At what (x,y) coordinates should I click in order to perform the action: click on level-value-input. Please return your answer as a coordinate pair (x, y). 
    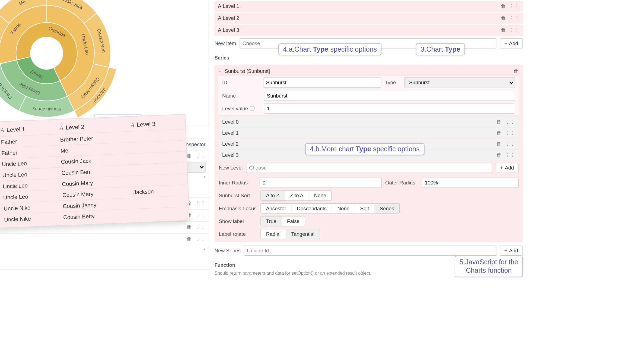
    Looking at the image, I should click on (390, 109).